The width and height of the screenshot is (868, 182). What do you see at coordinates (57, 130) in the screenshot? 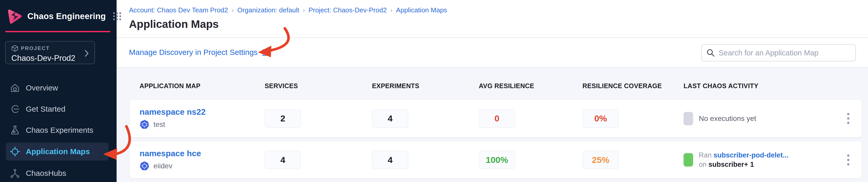
I see `sidebar-item-chaos-experiments: Chaos Experiments` at bounding box center [57, 130].